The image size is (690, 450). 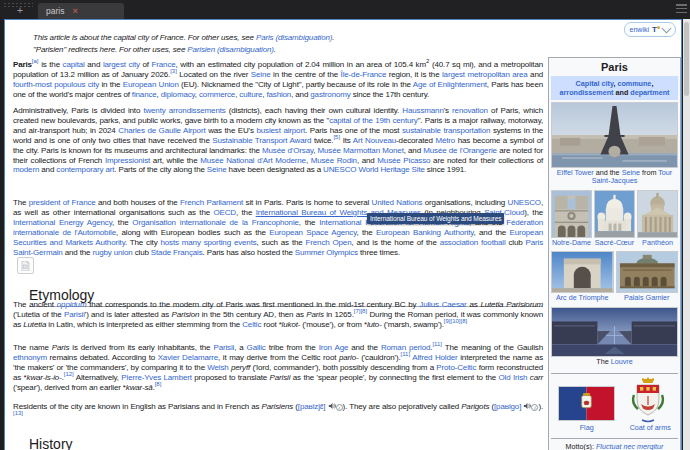 What do you see at coordinates (470, 110) in the screenshot?
I see `wiki-link: renovation` at bounding box center [470, 110].